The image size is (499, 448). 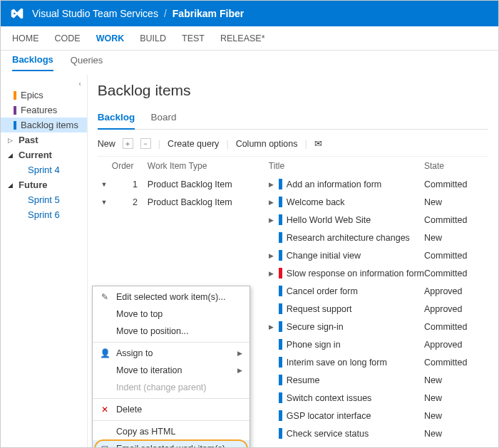 What do you see at coordinates (26, 38) in the screenshot?
I see `nav-home: HOME` at bounding box center [26, 38].